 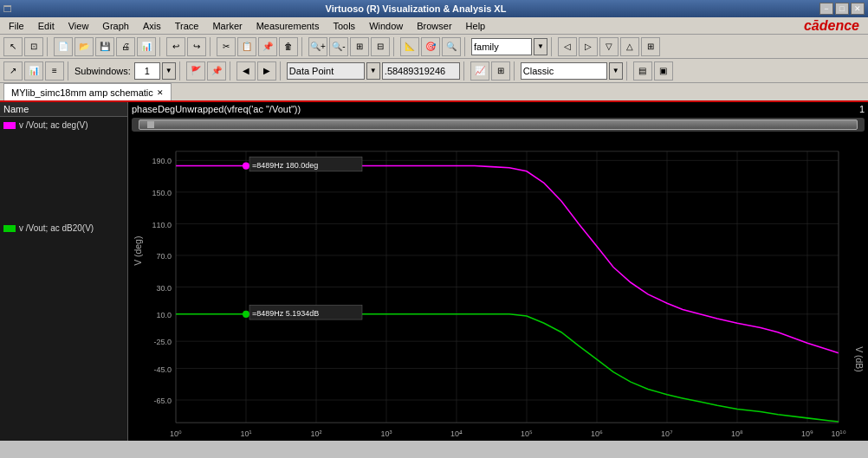 What do you see at coordinates (476, 26) in the screenshot?
I see `menu-help: Help` at bounding box center [476, 26].